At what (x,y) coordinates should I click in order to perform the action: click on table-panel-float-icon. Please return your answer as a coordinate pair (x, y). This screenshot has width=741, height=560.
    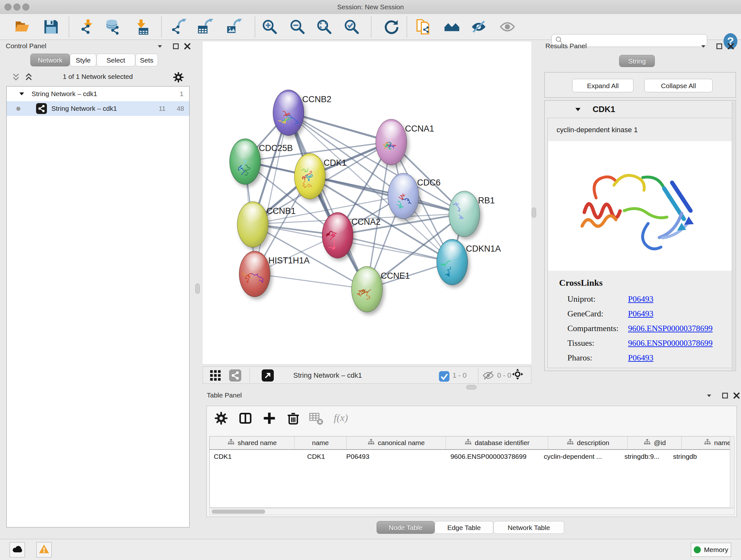
    Looking at the image, I should click on (725, 395).